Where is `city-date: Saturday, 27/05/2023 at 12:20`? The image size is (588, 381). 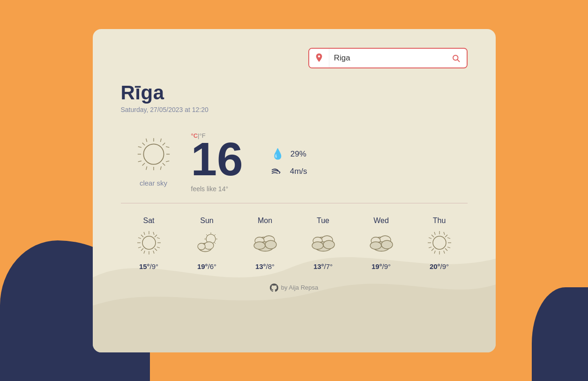 city-date: Saturday, 27/05/2023 at 12:20 is located at coordinates (294, 110).